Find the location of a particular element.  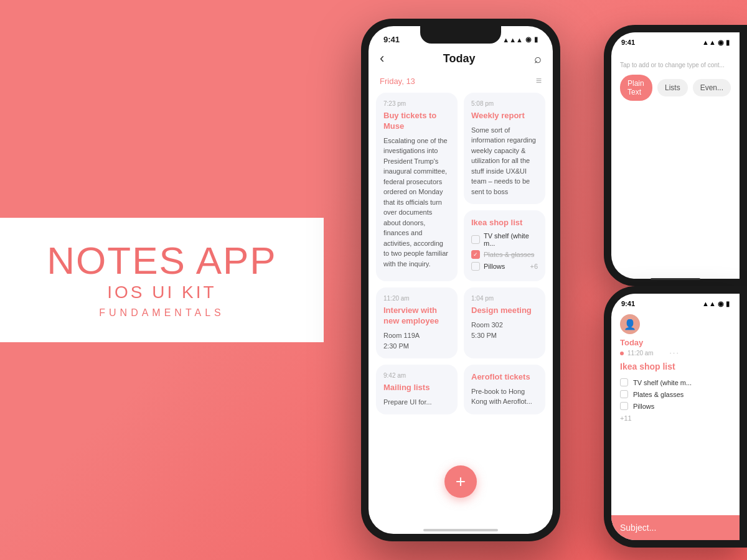

right-top-phone: 9:41 ▲▲ ◉ ▮ Tap to add or to change type… is located at coordinates (675, 156).